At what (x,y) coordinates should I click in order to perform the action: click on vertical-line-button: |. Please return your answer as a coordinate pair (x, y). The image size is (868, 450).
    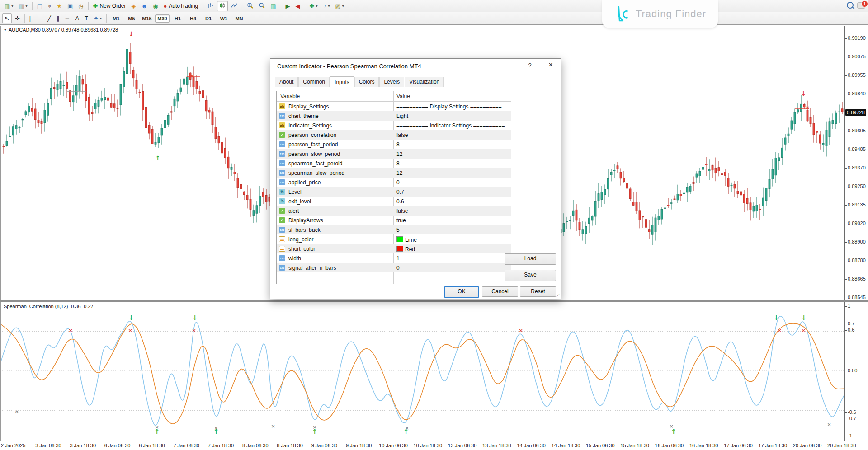
    Looking at the image, I should click on (30, 18).